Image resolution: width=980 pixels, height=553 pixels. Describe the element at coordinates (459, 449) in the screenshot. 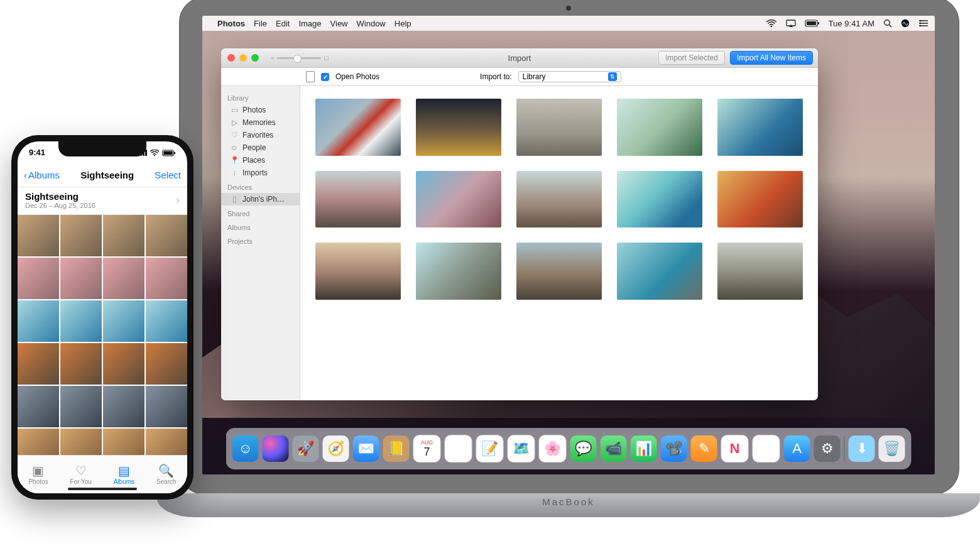

I see `dock-reminders-icon: ☑︎` at that location.